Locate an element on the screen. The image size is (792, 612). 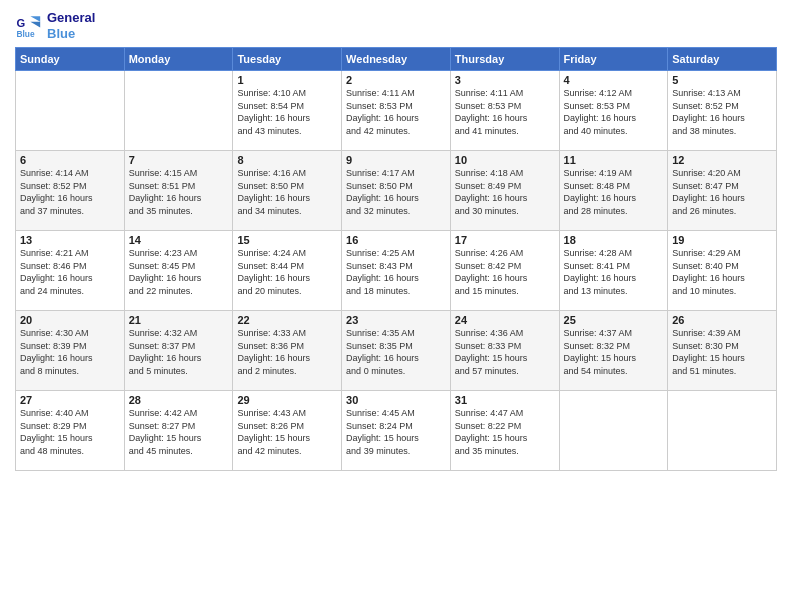
day-info: Sunrise: 4:39 AM Sunset: 8:30 PM Dayligh… is located at coordinates (722, 352).